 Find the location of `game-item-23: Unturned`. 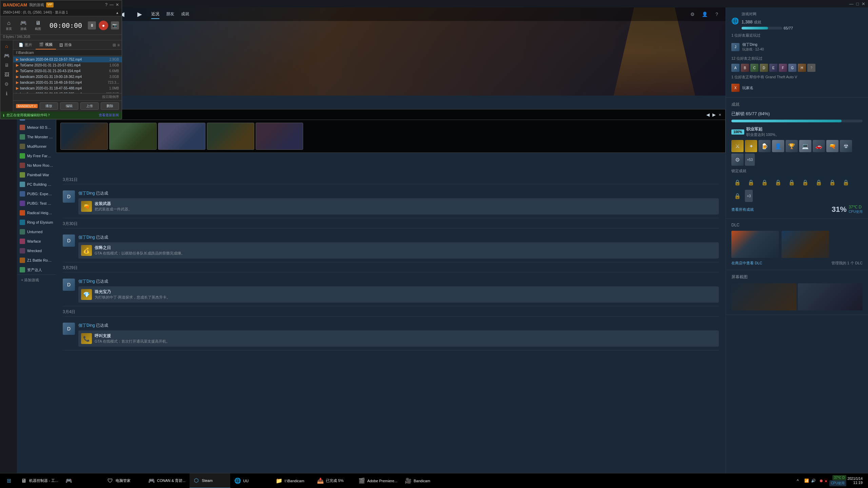

game-item-23: Unturned is located at coordinates (37, 232).